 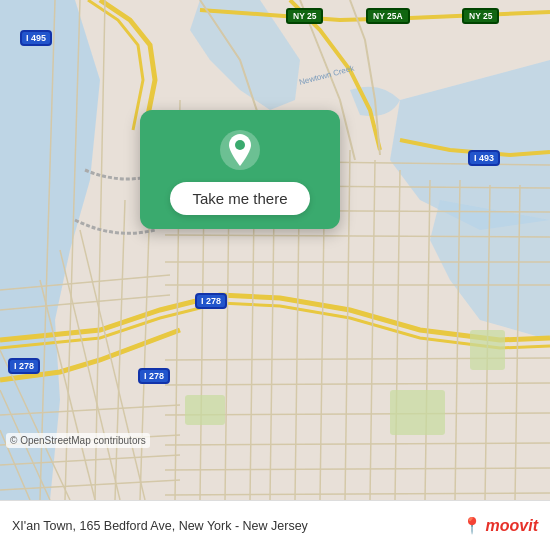 I want to click on location-card: Take me there, so click(x=240, y=170).